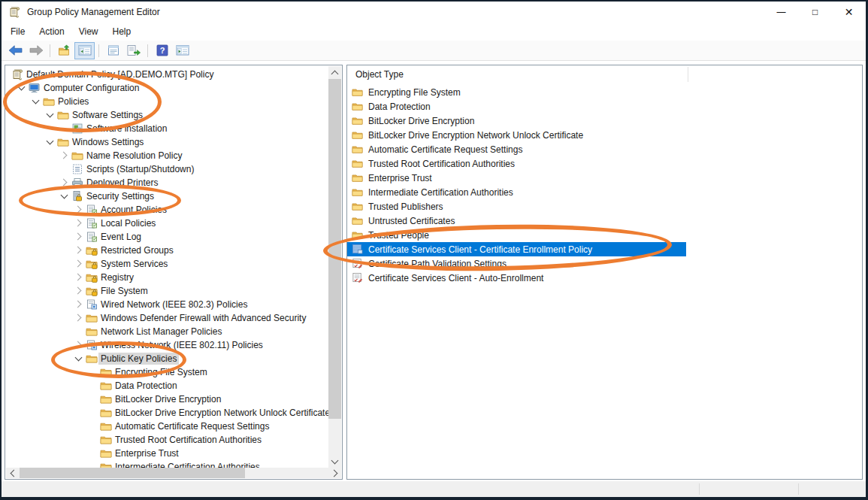 This screenshot has width=868, height=500. I want to click on tree-item: Scripts (Startup/Shutdown), so click(167, 169).